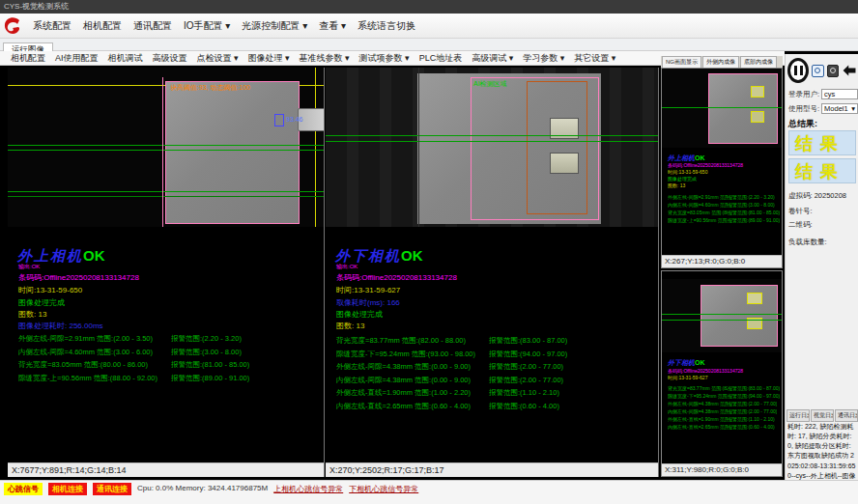  What do you see at coordinates (33, 315) in the screenshot?
I see `frame-count-line: 图数: 13` at bounding box center [33, 315].